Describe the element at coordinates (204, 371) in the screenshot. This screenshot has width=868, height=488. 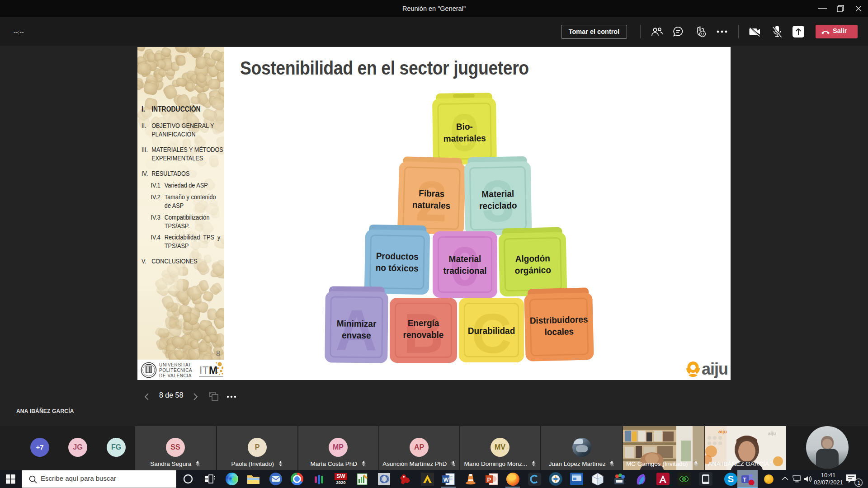
I see `svg-text: IT` at that location.